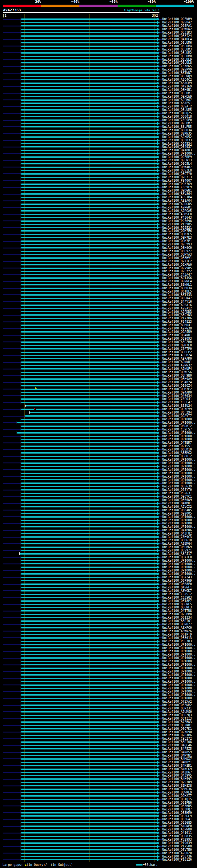 This screenshot has height=868, width=197. Describe the element at coordinates (177, 793) in the screenshot. I see `hit-label: UniRef100_B0WRL9` at that location.